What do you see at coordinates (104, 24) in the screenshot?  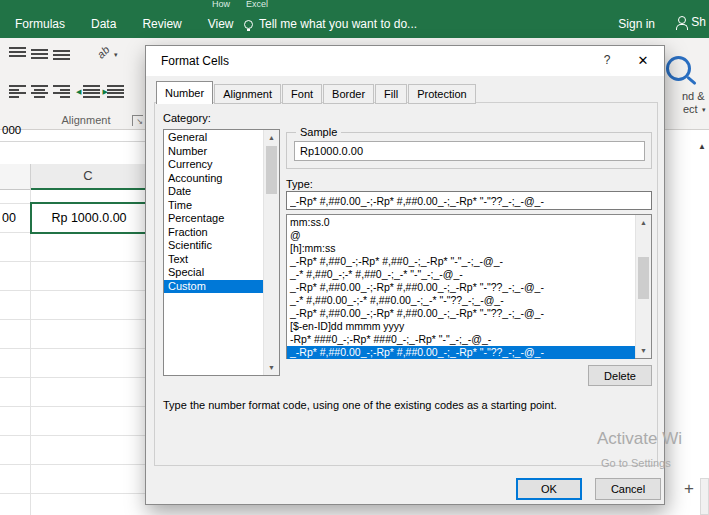 I see `ribbon-tab-item: Data` at bounding box center [104, 24].